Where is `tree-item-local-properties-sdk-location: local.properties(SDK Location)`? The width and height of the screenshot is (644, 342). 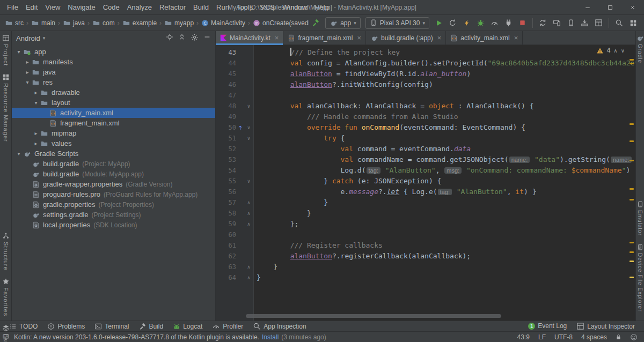
tree-item-local-properties-sdk-location: local.properties(SDK Location) is located at coordinates (114, 225).